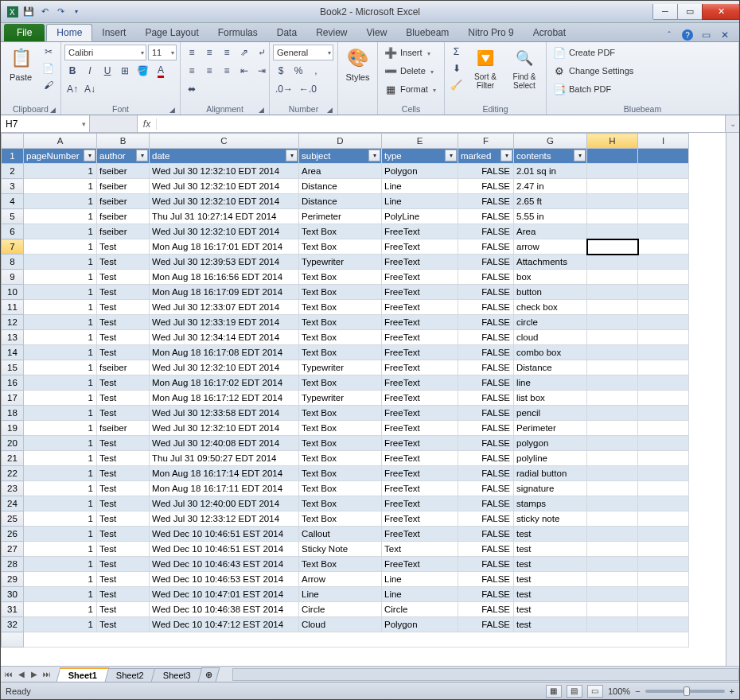 This screenshot has height=700, width=740. I want to click on page-break-view-button: ▭, so click(595, 691).